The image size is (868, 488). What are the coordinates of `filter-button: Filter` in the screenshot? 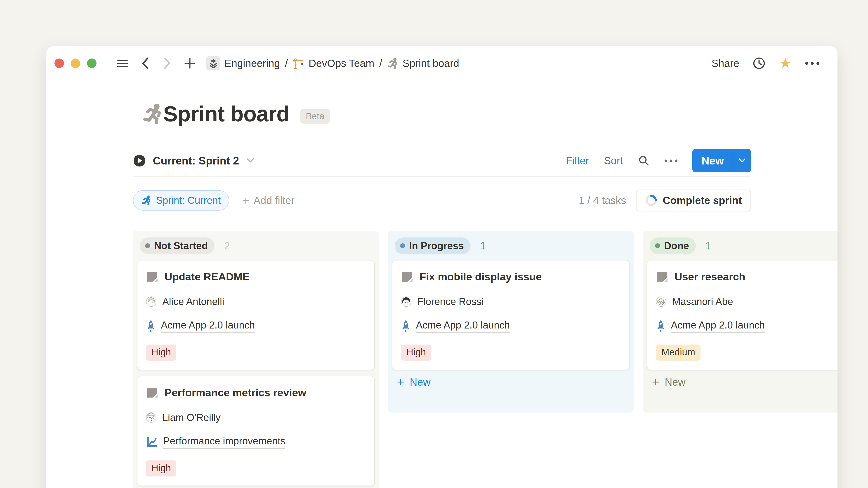 It's located at (578, 161).